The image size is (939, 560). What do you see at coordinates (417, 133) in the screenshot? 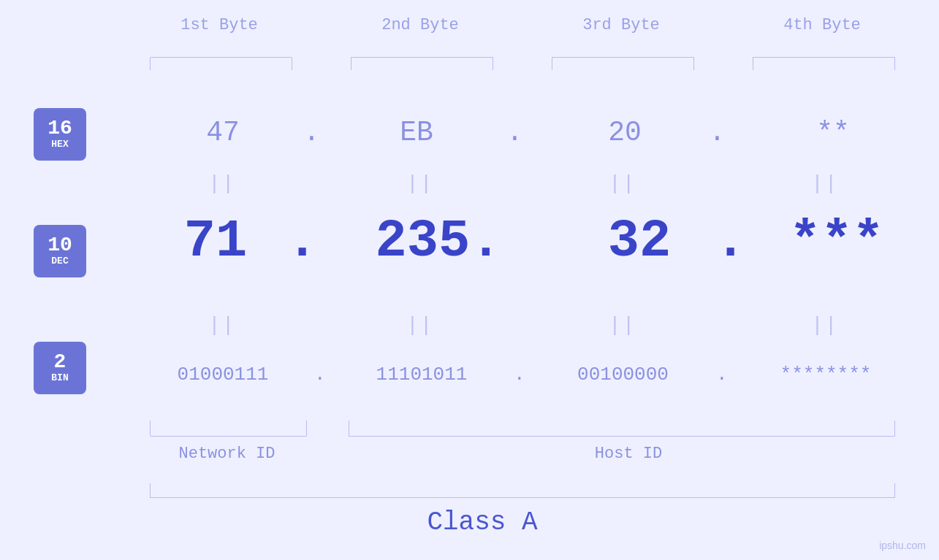
I see `hex-b2: EB` at bounding box center [417, 133].